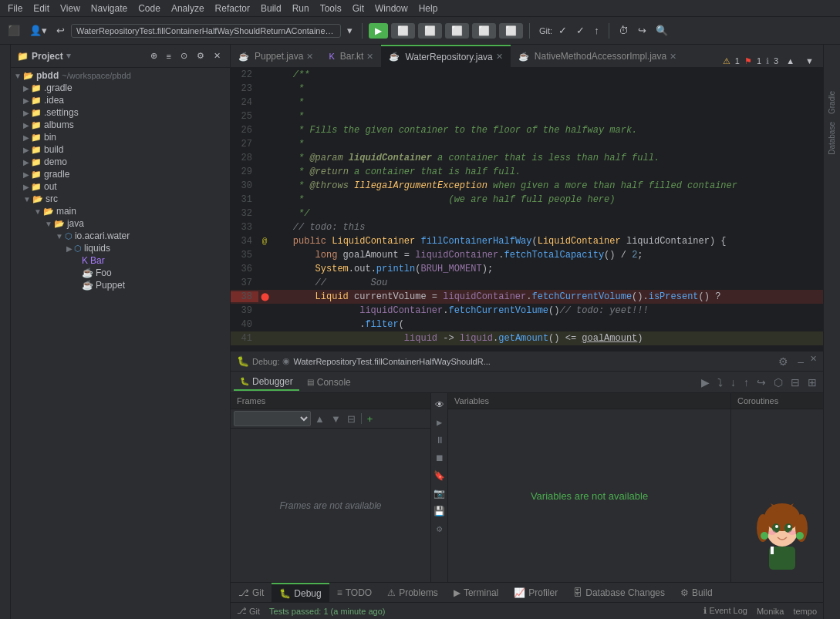 This screenshot has width=840, height=619. I want to click on tree-albums: ▶ 📁 albums, so click(120, 125).